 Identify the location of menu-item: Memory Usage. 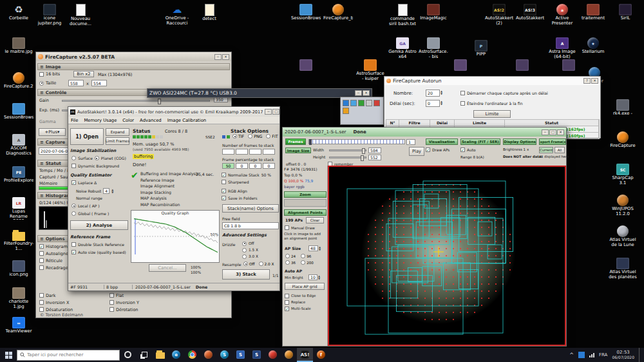
(100, 120).